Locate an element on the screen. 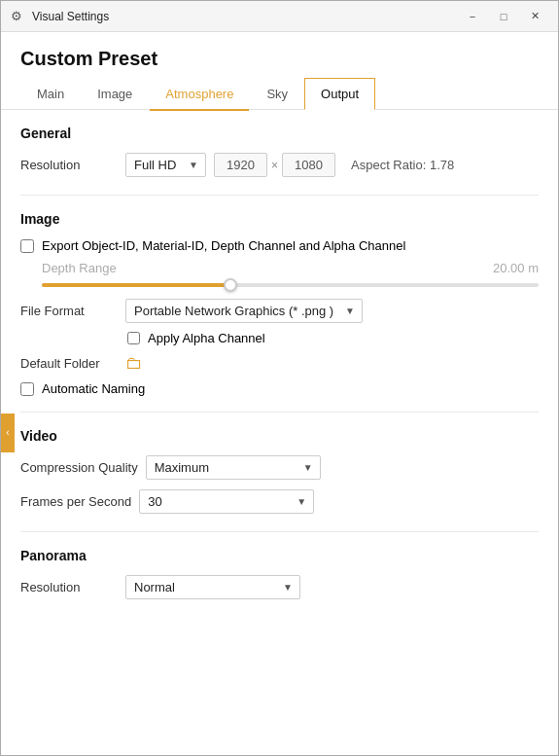  title-bar: ⚙ Visual Settings − □ ✕ is located at coordinates (280, 17).